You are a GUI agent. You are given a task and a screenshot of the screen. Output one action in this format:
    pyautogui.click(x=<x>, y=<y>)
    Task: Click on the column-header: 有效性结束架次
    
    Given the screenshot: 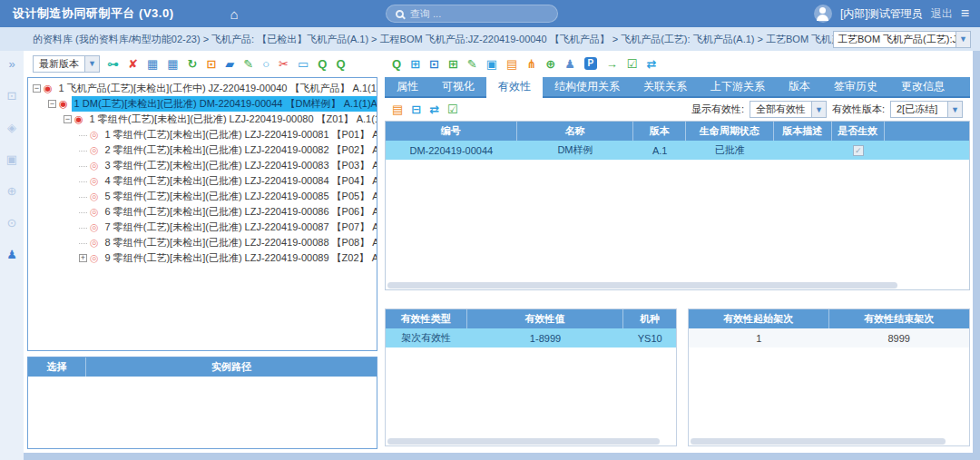 What is the action you would take?
    pyautogui.click(x=900, y=319)
    